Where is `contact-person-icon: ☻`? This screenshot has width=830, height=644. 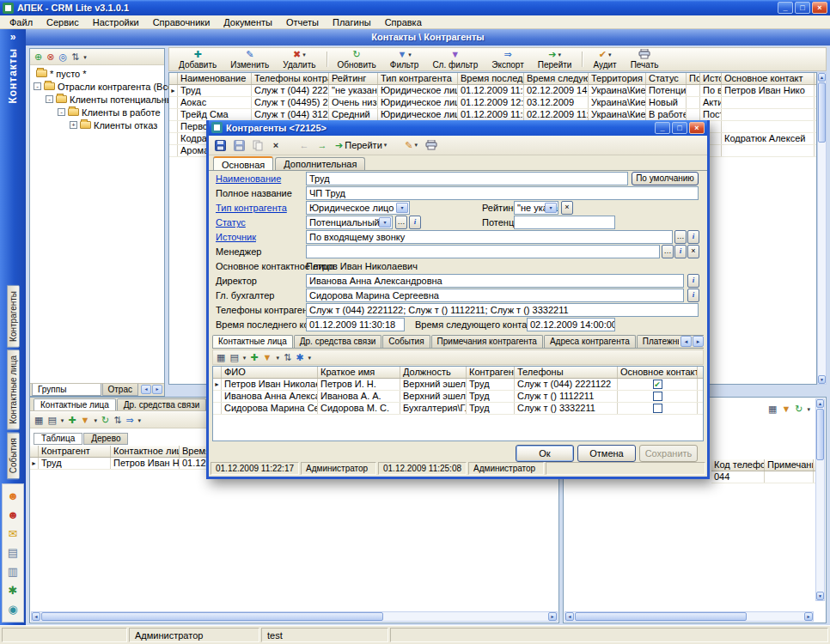 contact-person-icon: ☻ is located at coordinates (13, 496).